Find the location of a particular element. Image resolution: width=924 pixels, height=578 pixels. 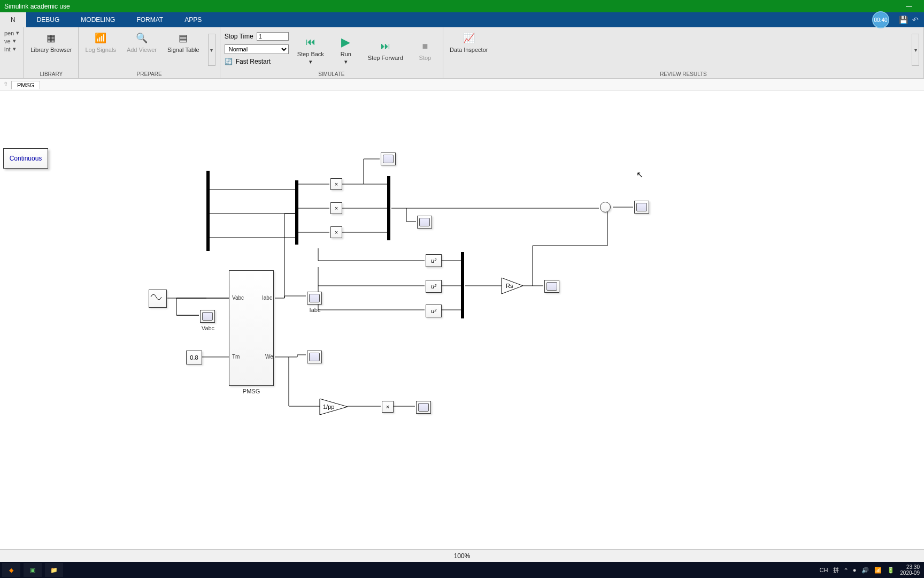

scope-mid-block is located at coordinates (425, 222).